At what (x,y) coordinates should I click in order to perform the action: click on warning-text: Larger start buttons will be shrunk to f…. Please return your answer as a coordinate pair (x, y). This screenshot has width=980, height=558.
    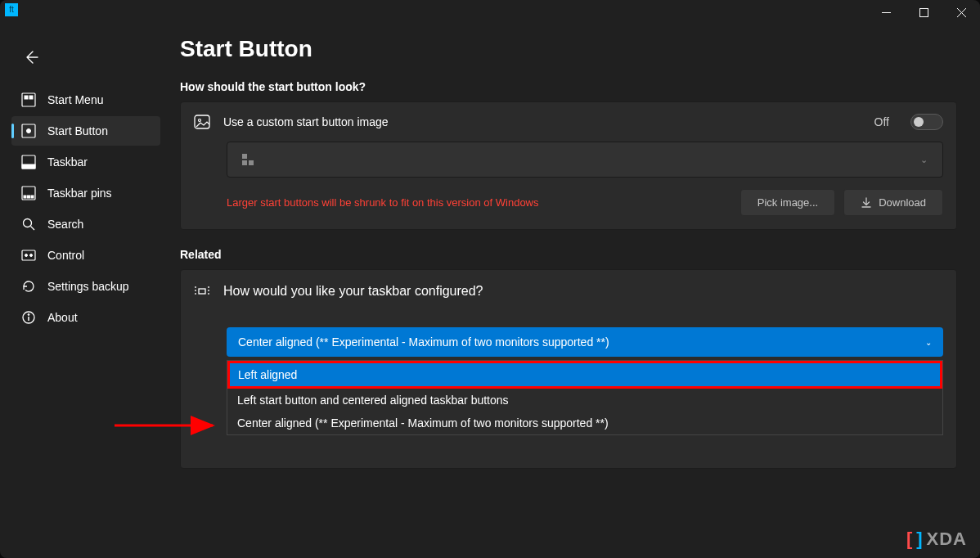
    Looking at the image, I should click on (383, 203).